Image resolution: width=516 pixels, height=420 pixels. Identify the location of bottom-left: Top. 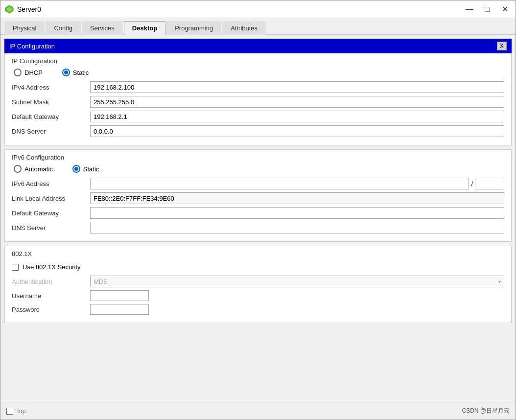
(16, 411).